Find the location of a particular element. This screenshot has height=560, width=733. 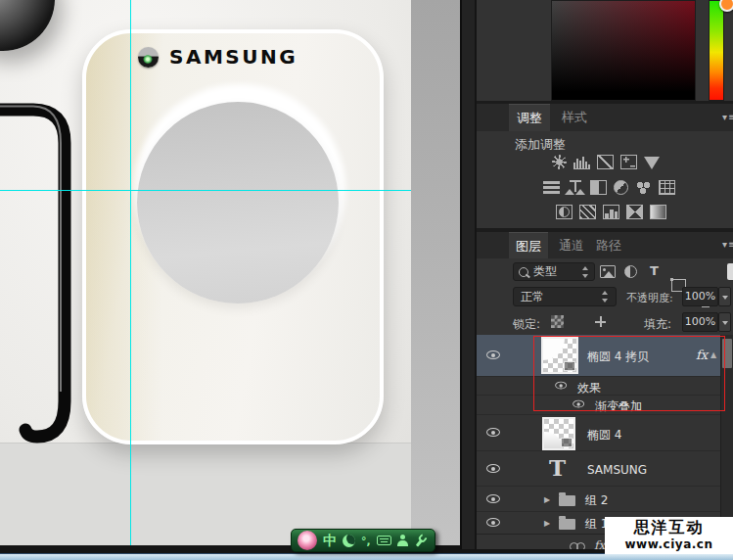

color-field is located at coordinates (623, 51).